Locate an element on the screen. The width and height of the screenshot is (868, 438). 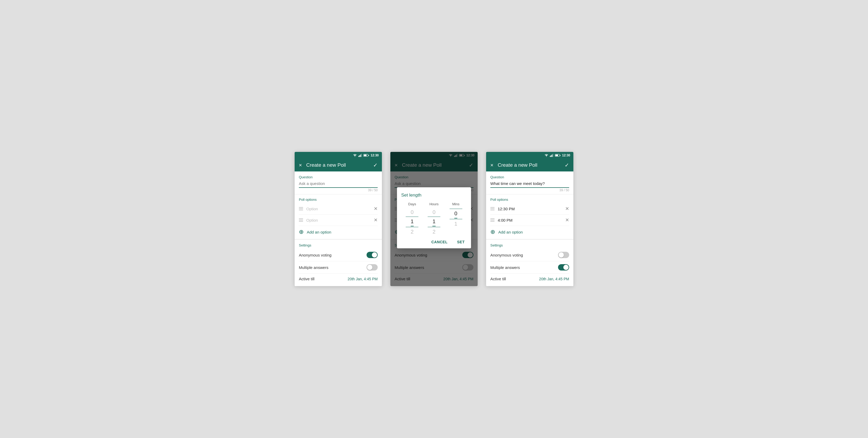
option-lines-icon-1b is located at coordinates (301, 220).